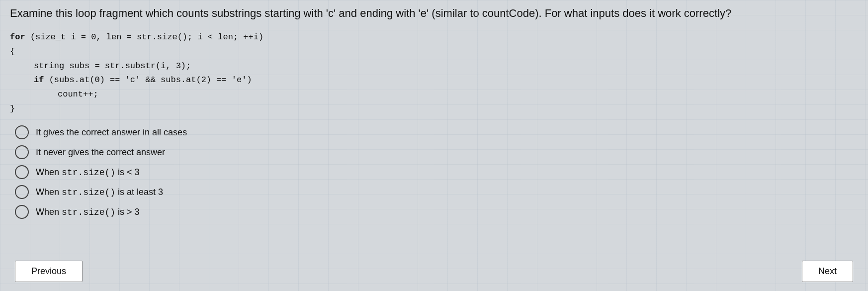 This screenshot has height=291, width=868. Describe the element at coordinates (87, 172) in the screenshot. I see `option-label-3: When str.size() is < 3` at that location.